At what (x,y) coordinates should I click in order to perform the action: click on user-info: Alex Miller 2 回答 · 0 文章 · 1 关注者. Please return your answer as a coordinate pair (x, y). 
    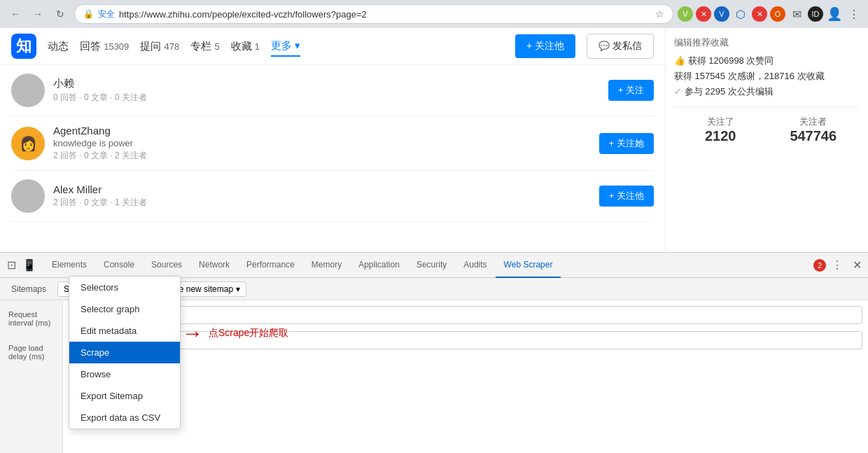
    Looking at the image, I should click on (322, 196).